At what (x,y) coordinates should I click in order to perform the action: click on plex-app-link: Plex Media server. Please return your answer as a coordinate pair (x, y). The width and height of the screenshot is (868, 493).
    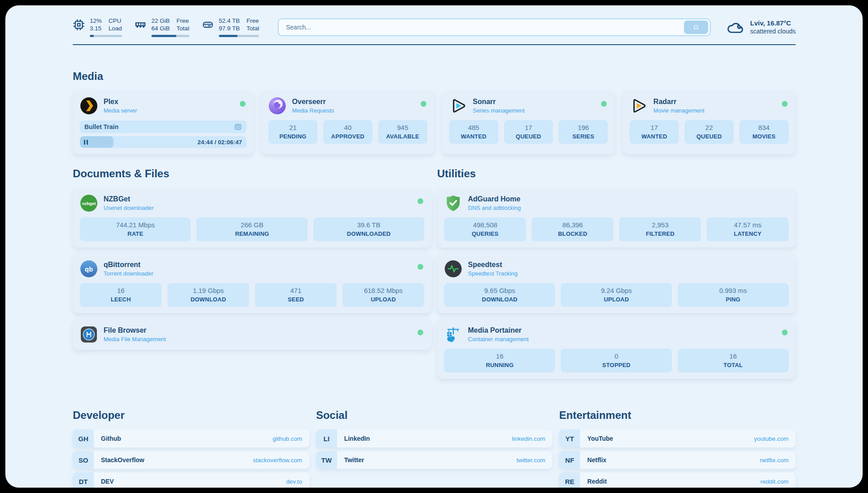
    Looking at the image, I should click on (163, 106).